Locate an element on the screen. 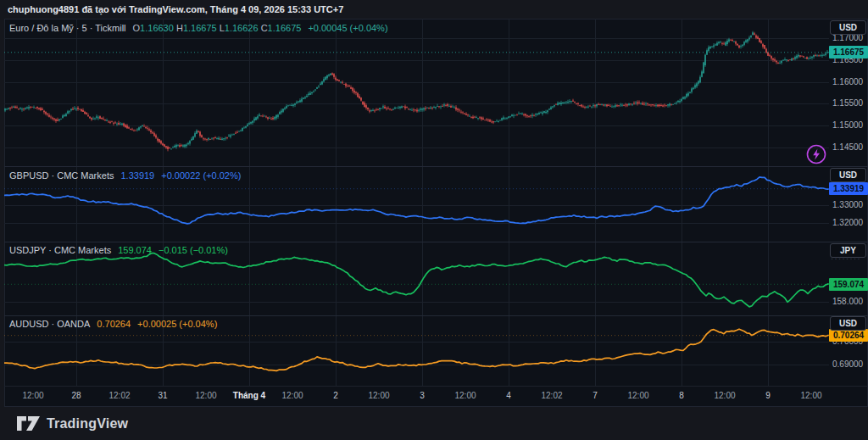 This screenshot has width=868, height=440. currency-button-jpy: JPY is located at coordinates (848, 251).